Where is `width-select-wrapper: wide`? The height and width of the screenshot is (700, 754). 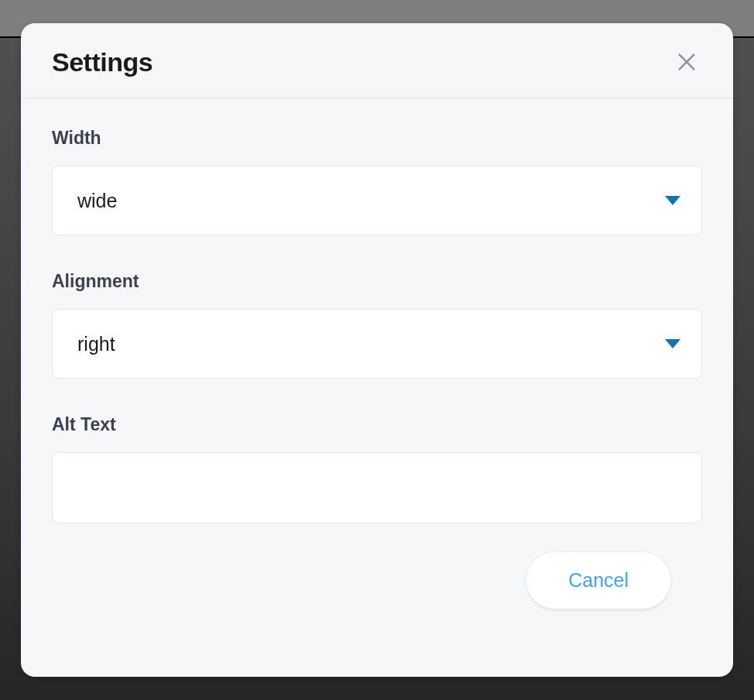 width-select-wrapper: wide is located at coordinates (377, 201).